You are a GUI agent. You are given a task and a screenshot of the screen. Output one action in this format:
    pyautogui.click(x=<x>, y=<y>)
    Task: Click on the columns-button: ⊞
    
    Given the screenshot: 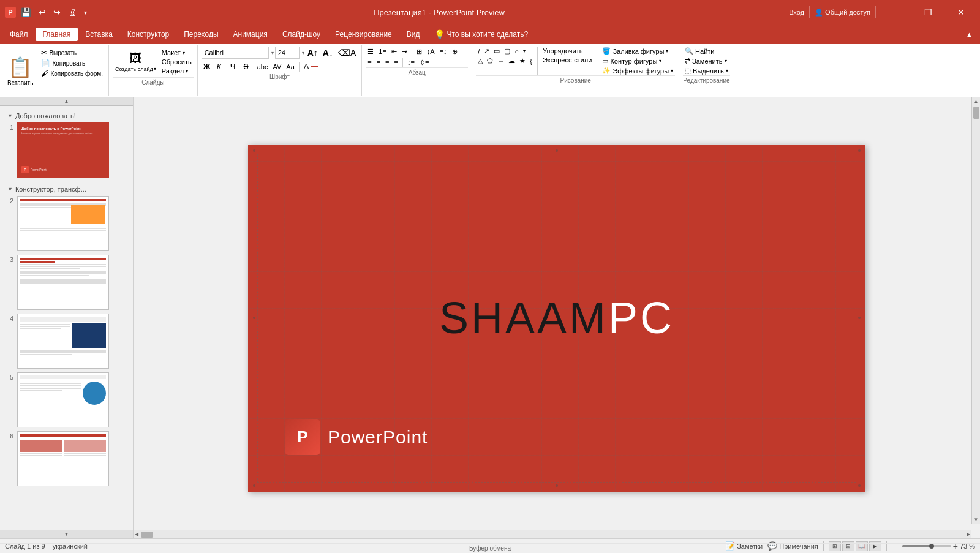 What is the action you would take?
    pyautogui.click(x=419, y=51)
    